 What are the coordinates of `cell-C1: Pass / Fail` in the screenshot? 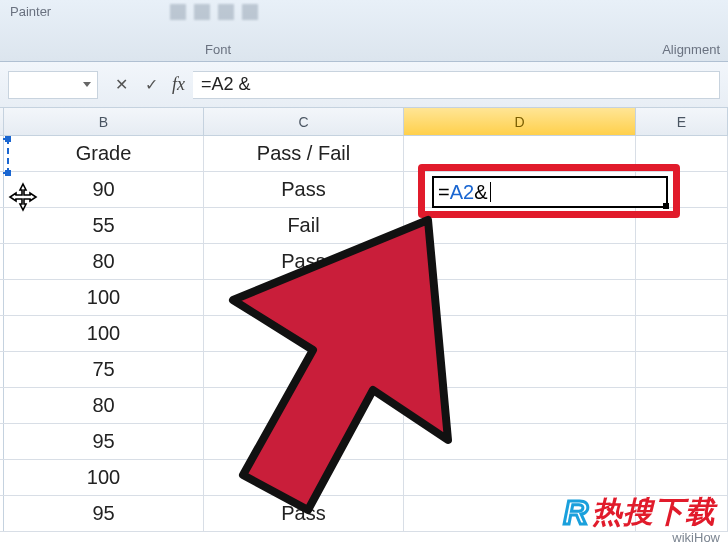 It's located at (304, 154).